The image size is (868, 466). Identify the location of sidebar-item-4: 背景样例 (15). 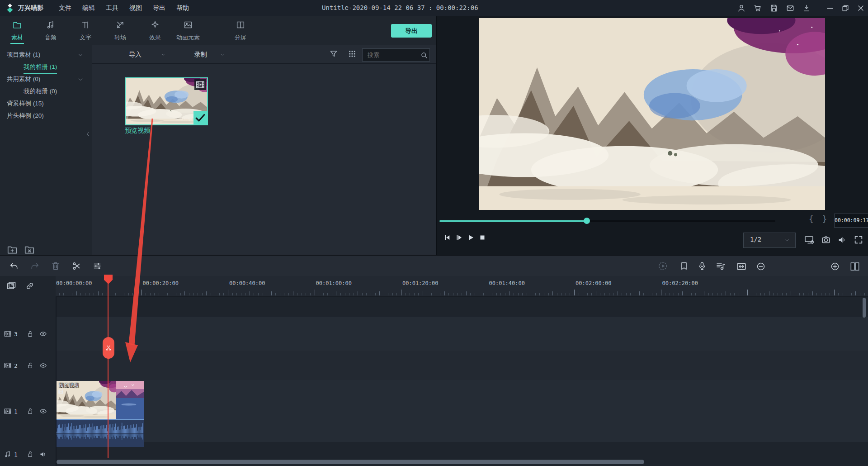
(25, 105).